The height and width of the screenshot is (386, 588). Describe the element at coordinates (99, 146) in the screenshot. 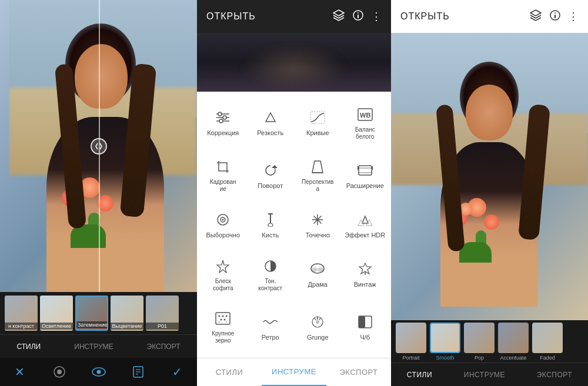

I see `split-handle-icon` at that location.